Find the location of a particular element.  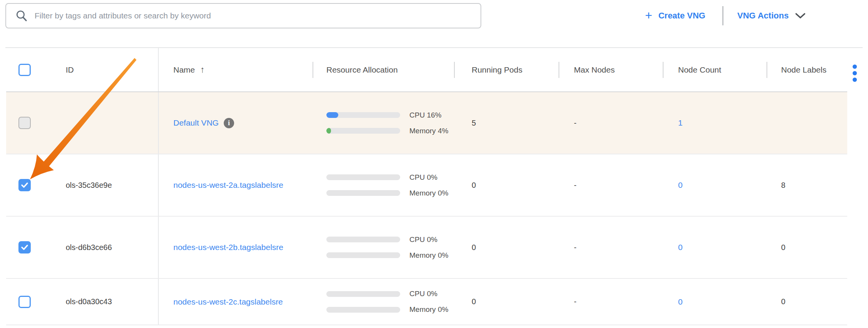

create-vng-button: + Create VNG is located at coordinates (675, 16).